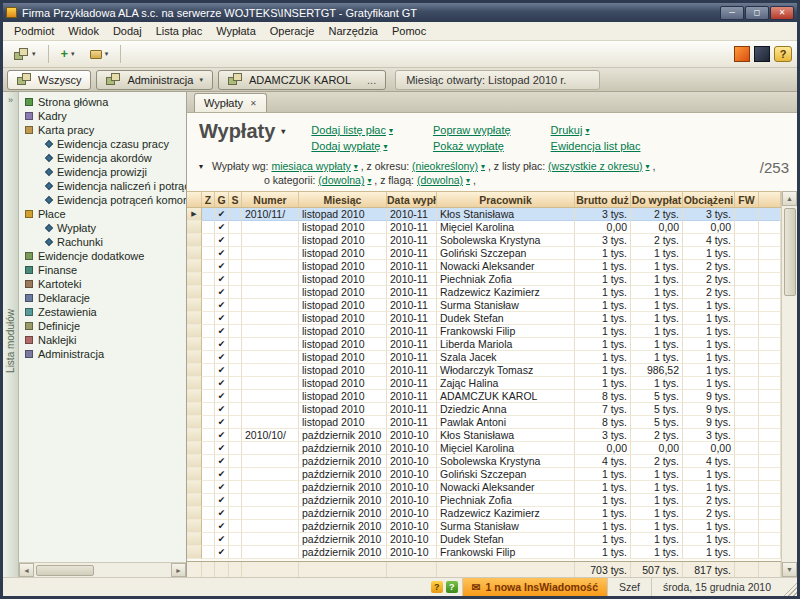 The height and width of the screenshot is (599, 800). Describe the element at coordinates (343, 200) in the screenshot. I see `column-header-miesiąc: Miesiąc` at that location.